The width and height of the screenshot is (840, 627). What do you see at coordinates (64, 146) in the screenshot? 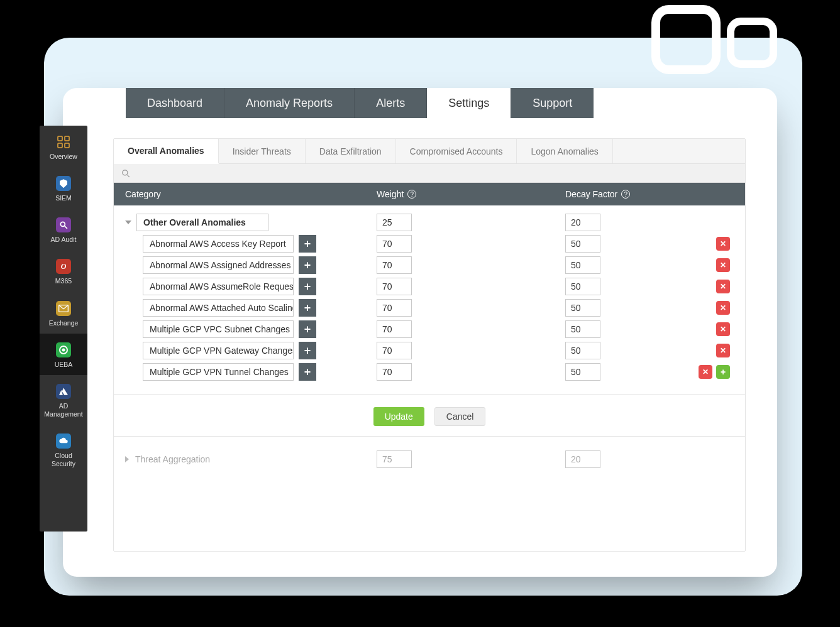
I see `sidebar-item-overview: Overview` at bounding box center [64, 146].